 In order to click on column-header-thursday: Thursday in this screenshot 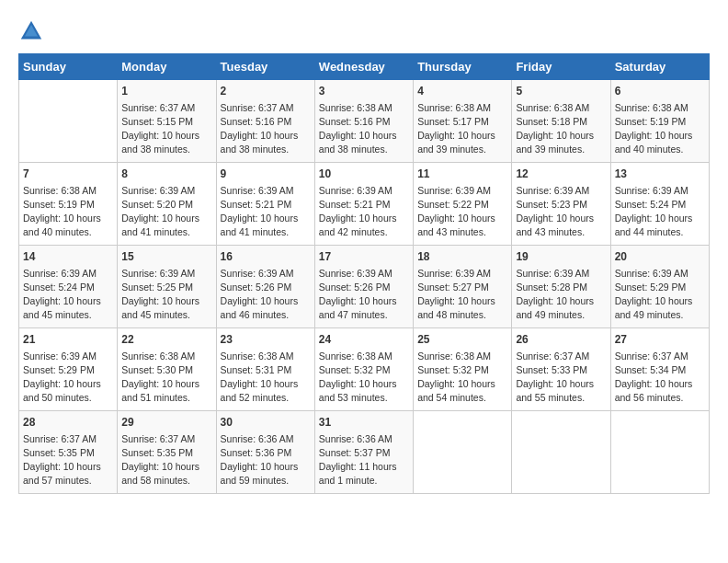, I will do `click(463, 67)`.